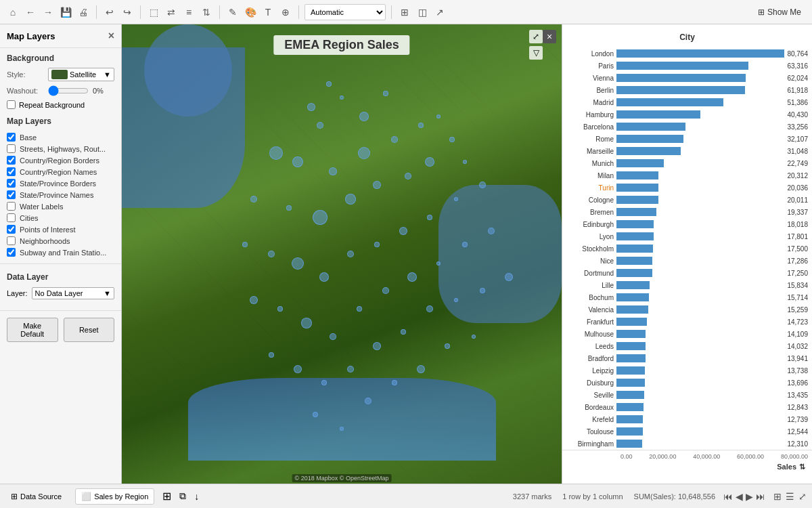  What do you see at coordinates (750, 496) in the screenshot?
I see `next-page-icon: ▶` at bounding box center [750, 496].